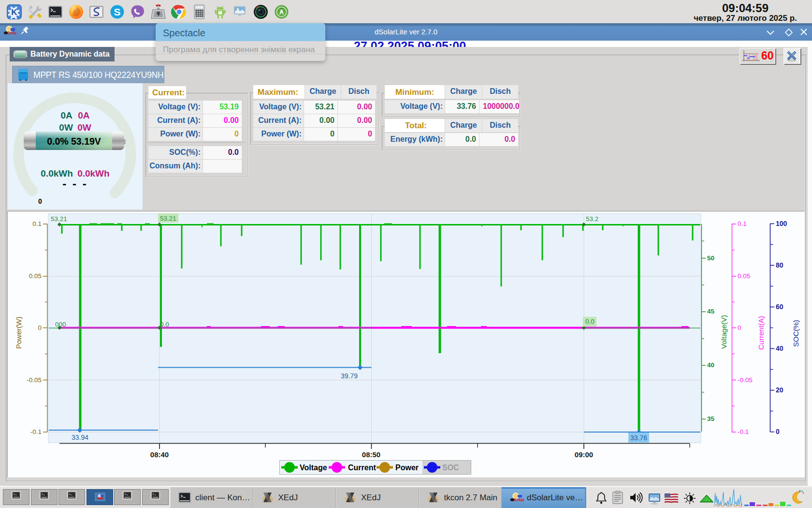 The image size is (812, 508). Describe the element at coordinates (14, 13) in the screenshot. I see `svg-text: K` at that location.